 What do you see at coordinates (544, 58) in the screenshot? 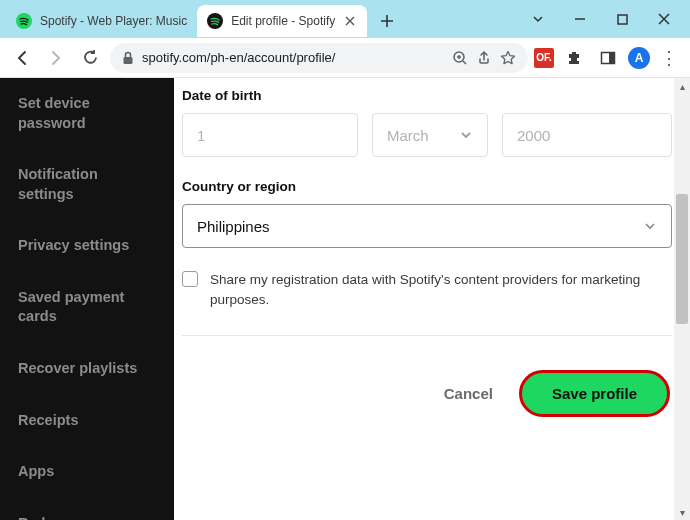
I see `extension-badge: OF.` at bounding box center [544, 58].